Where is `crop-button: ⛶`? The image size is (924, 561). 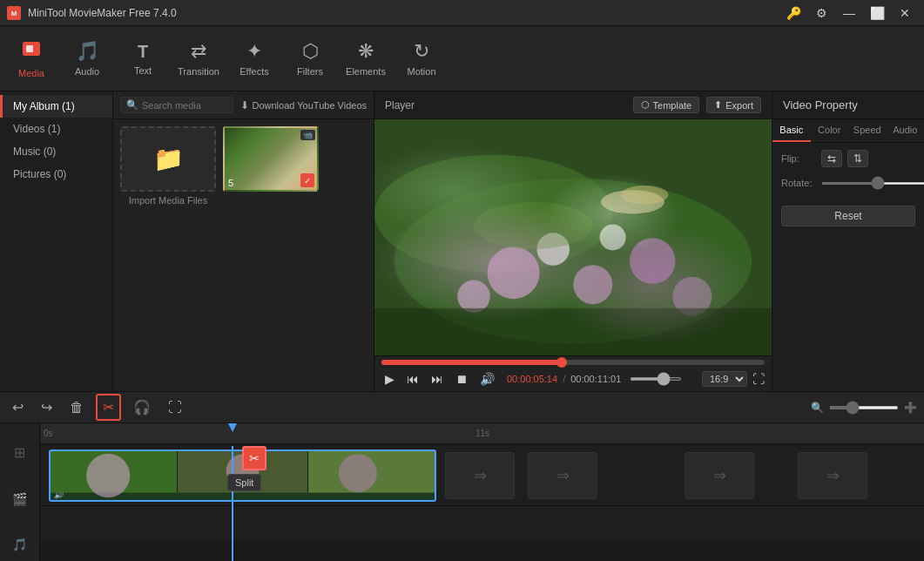 crop-button: ⛶ is located at coordinates (175, 408).